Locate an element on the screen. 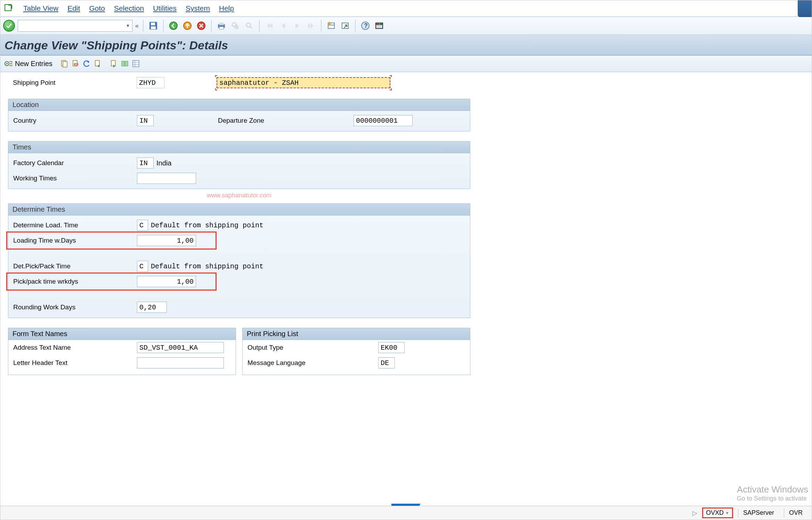  new-session-icon: ✸ is located at coordinates (331, 26).